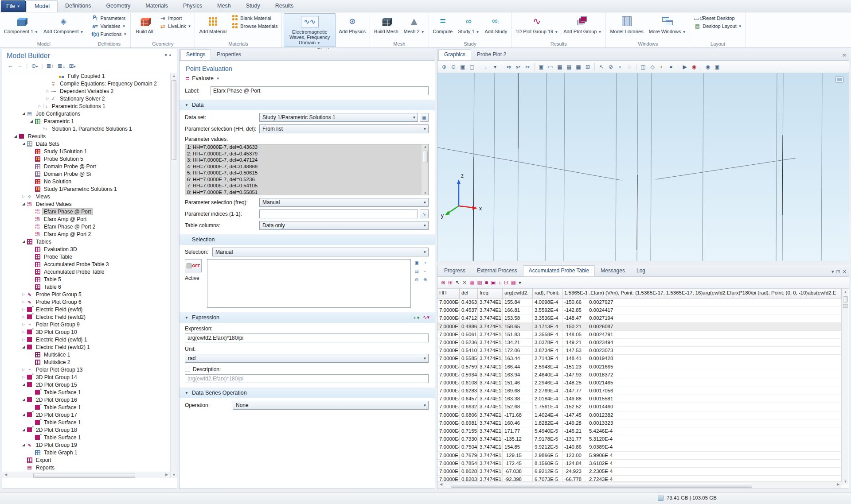  Describe the element at coordinates (90, 76) in the screenshot. I see `tree-item-fully-coupled-1: Fully Coupled 1` at that location.